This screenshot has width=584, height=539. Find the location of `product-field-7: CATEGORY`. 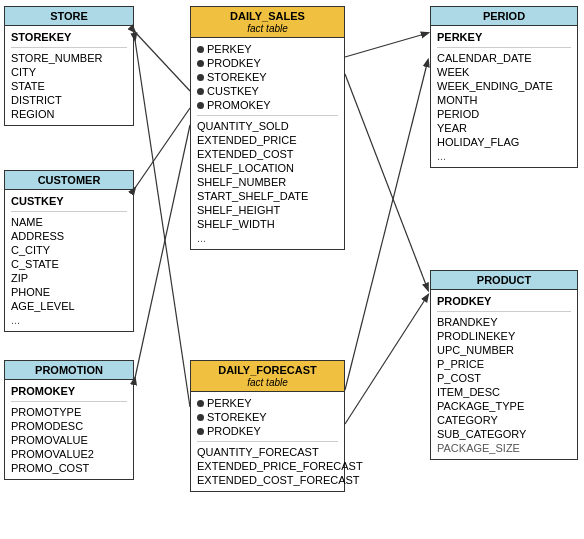

product-field-7: CATEGORY is located at coordinates (504, 420).